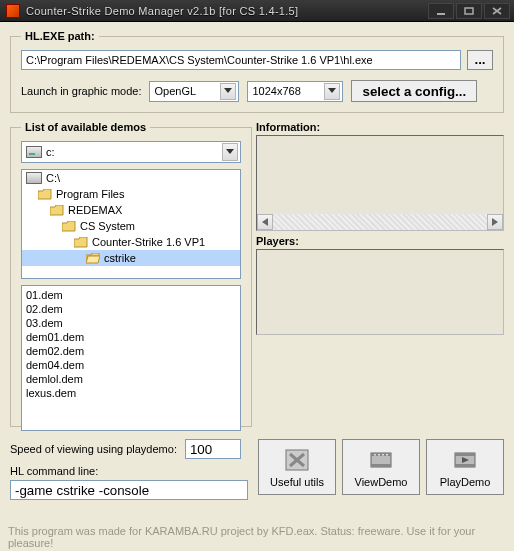  What do you see at coordinates (132, 152) in the screenshot?
I see `drive-value: c:` at bounding box center [132, 152].